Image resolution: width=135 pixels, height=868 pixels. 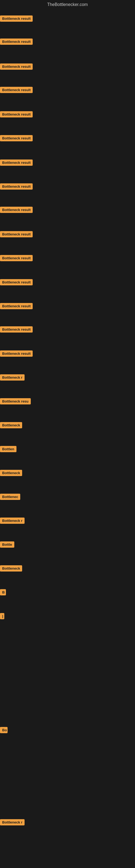 I want to click on bottleneck-item: Bottlenec, so click(x=10, y=497).